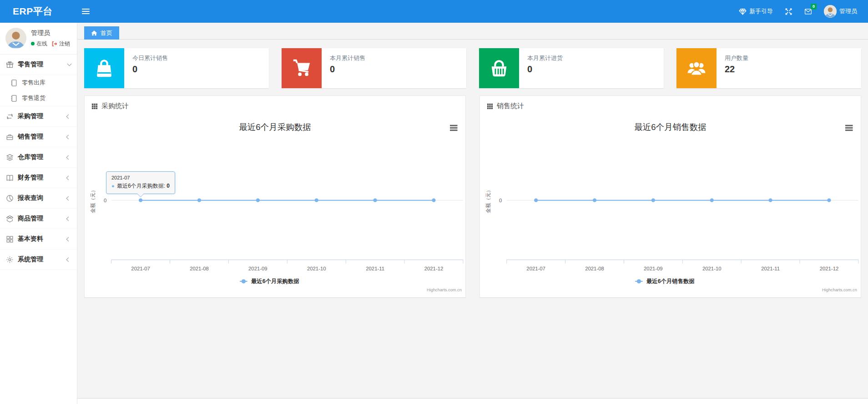 This screenshot has width=868, height=404. What do you see at coordinates (671, 281) in the screenshot?
I see `legend-label: 最近6个月销售数据` at bounding box center [671, 281].